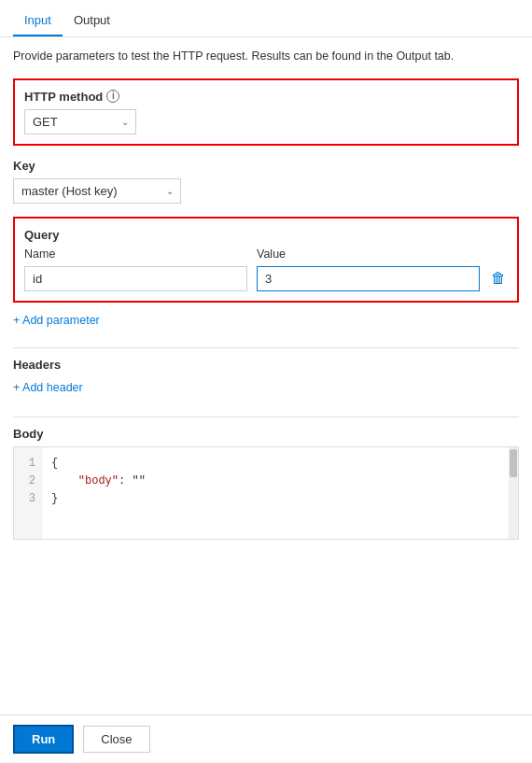 The height and width of the screenshot is (763, 532). Describe the element at coordinates (266, 254) in the screenshot. I see `query-column-headers: Name Value` at that location.